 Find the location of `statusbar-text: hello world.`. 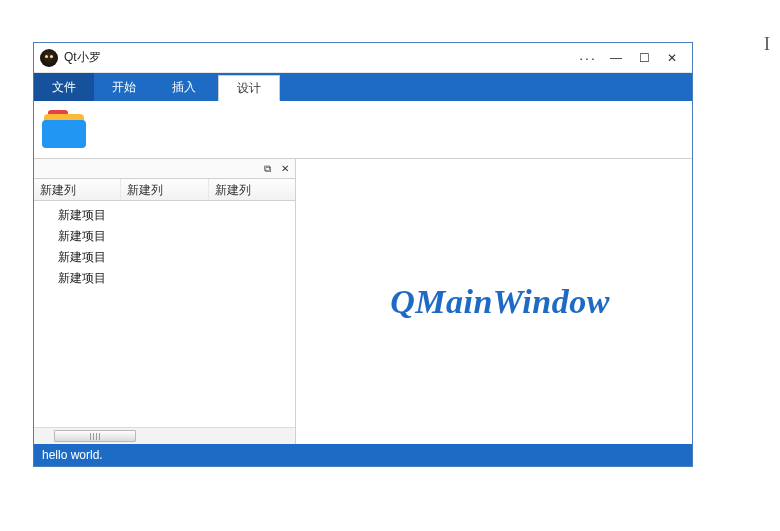

statusbar-text: hello world. is located at coordinates (72, 455).